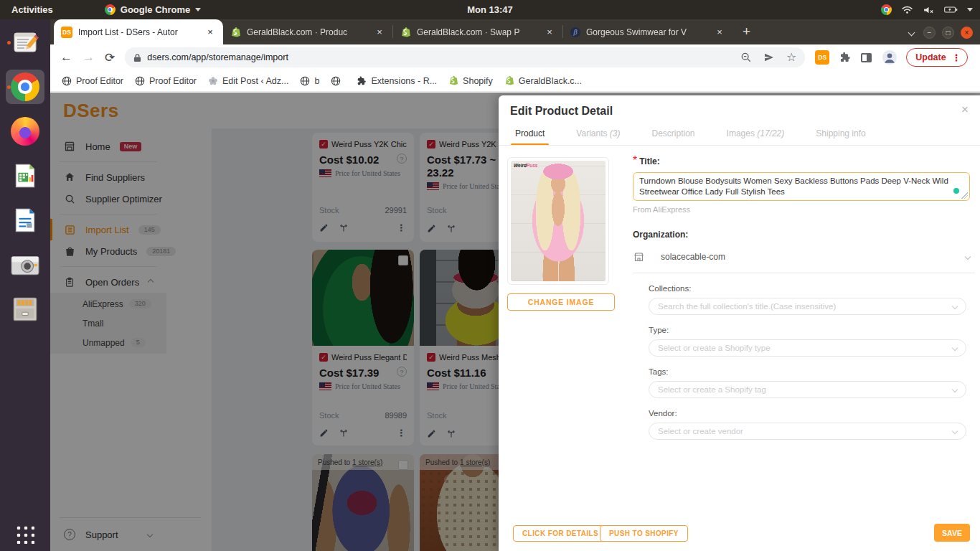 This screenshot has height=551, width=980. I want to click on puzzle-icon, so click(362, 81).